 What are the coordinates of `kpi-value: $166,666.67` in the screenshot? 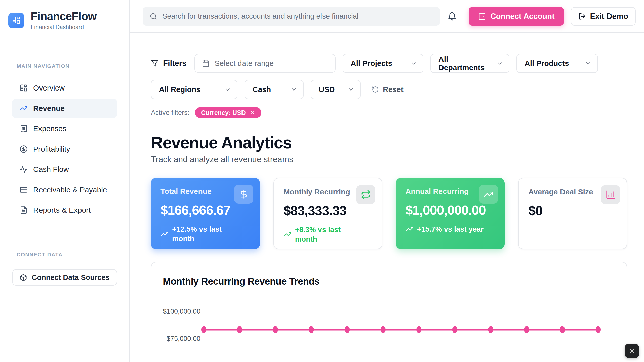 It's located at (205, 210).